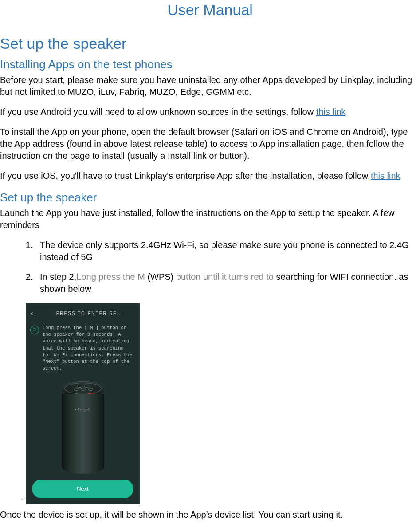  Describe the element at coordinates (161, 277) in the screenshot. I see `text: (WPS)` at that location.